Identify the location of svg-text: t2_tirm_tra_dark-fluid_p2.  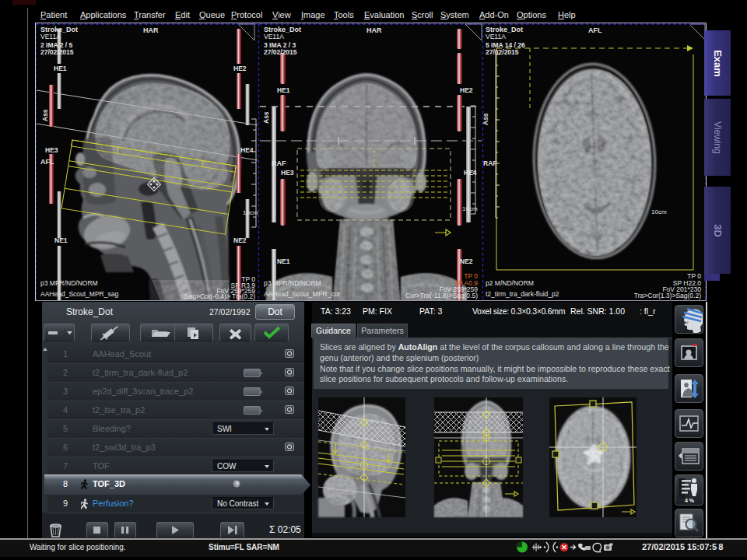
(523, 294).